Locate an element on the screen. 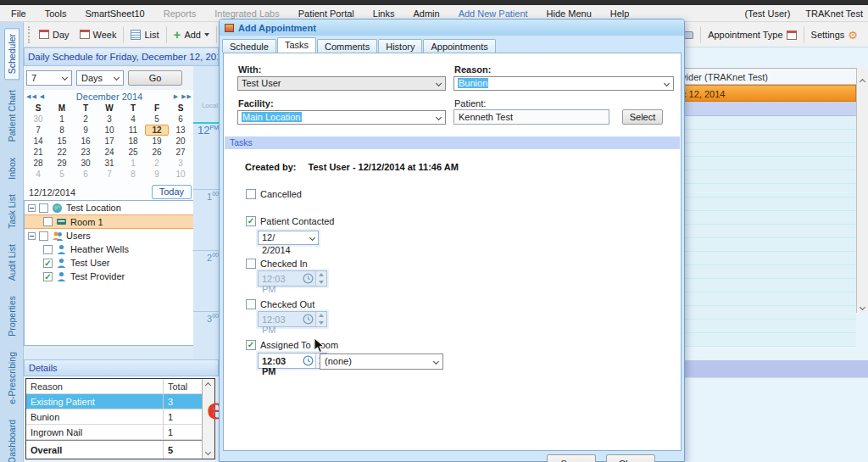 Image resolution: width=868 pixels, height=462 pixels. reason-select: Bunion is located at coordinates (564, 83).